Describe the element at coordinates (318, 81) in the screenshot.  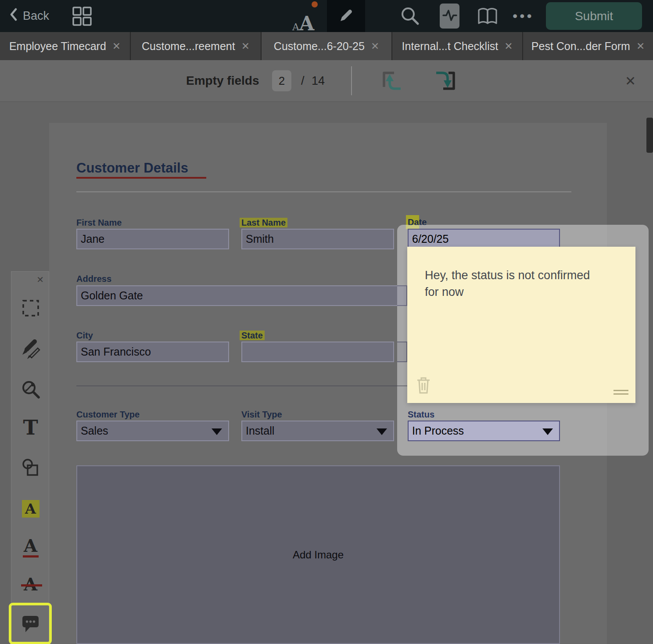
I see `empty-fields-total: 14` at that location.